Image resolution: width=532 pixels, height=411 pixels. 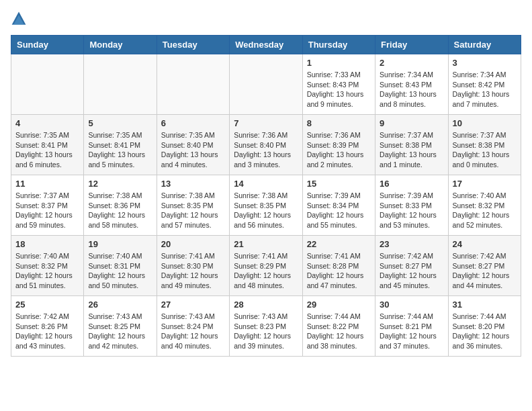 I want to click on calendar-week-row: 18Sunrise: 7:40 AM Sunset: 8:32 PM Dayli…, so click(x=266, y=266).